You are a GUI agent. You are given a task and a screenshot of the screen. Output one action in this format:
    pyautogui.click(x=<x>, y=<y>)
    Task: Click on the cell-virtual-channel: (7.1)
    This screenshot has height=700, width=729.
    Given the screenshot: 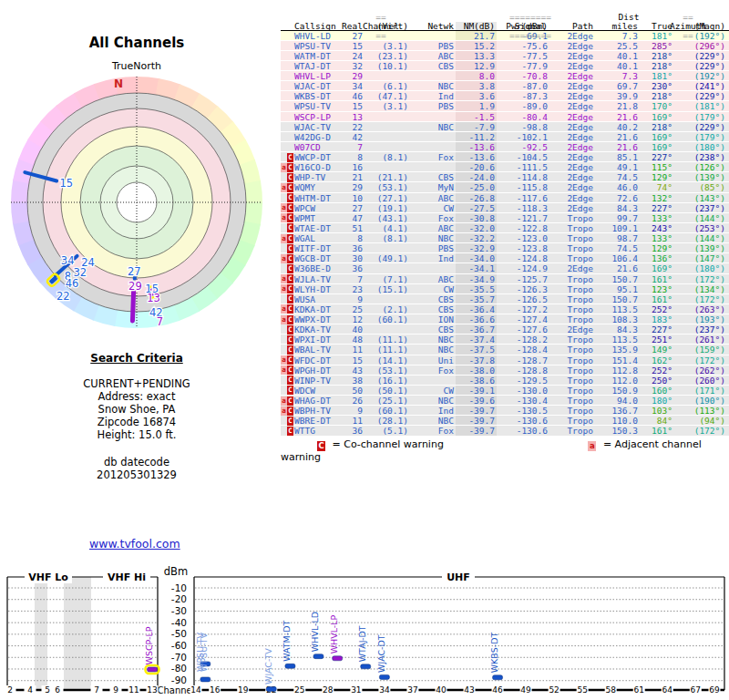 What is the action you would take?
    pyautogui.click(x=387, y=279)
    